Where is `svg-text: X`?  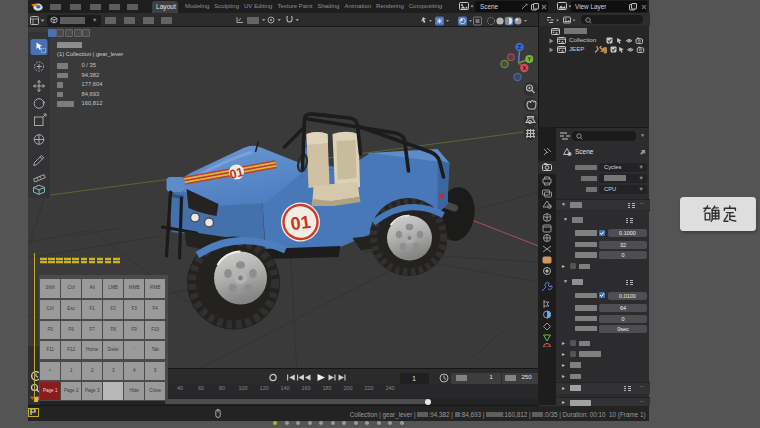
svg-text: X is located at coordinates (524, 68).